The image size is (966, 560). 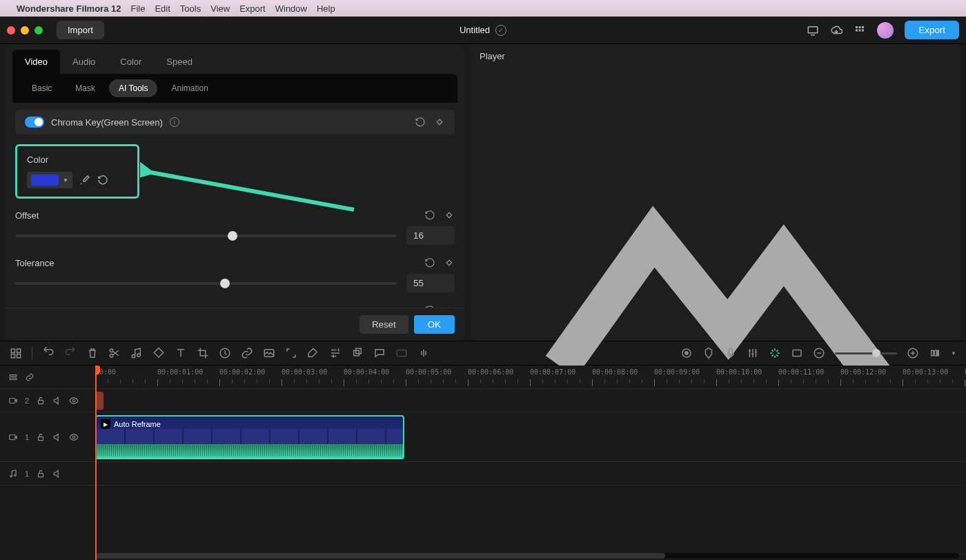 What do you see at coordinates (291, 8) in the screenshot?
I see `menu-window: Window` at bounding box center [291, 8].